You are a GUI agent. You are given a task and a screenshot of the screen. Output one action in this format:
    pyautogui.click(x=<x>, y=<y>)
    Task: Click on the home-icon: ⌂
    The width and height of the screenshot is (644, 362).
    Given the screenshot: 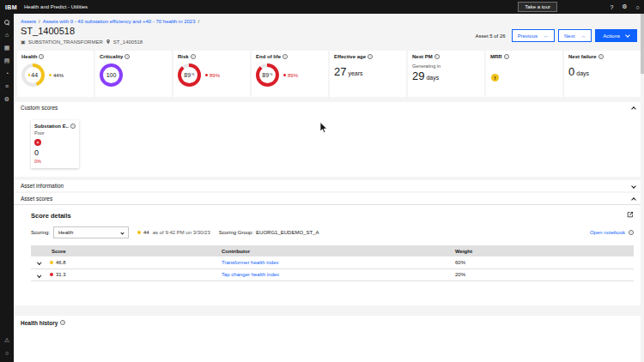 What is the action you would take?
    pyautogui.click(x=7, y=35)
    